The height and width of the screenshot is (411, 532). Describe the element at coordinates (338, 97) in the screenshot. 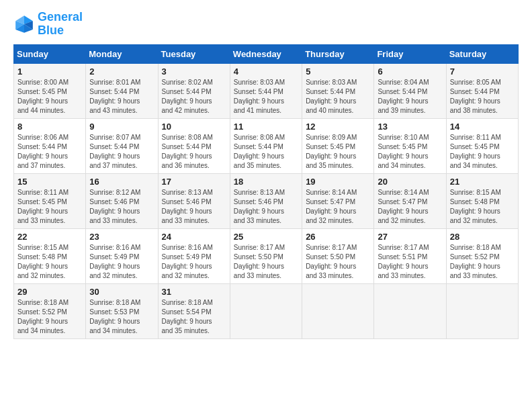

I see `cell-info: Sunrise: 8:03 AMSunset: 5:44 PMDaylight:…` at that location.